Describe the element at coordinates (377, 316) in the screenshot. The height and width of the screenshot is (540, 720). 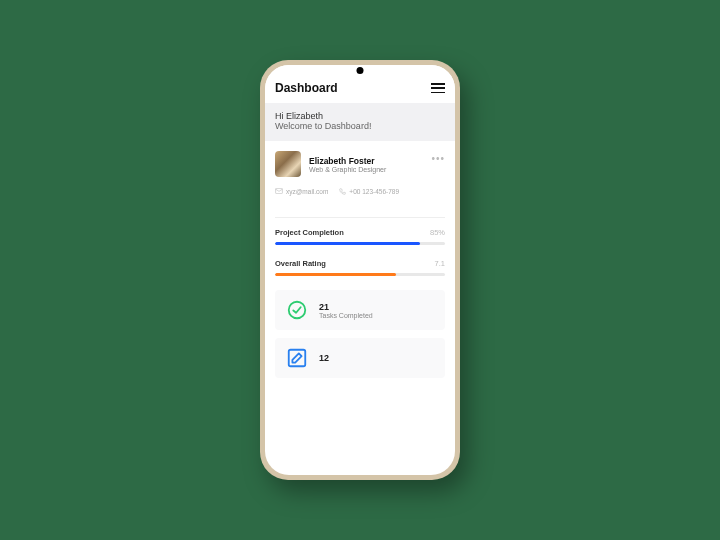
I see `stat-label-0: Tasks Completed` at that location.